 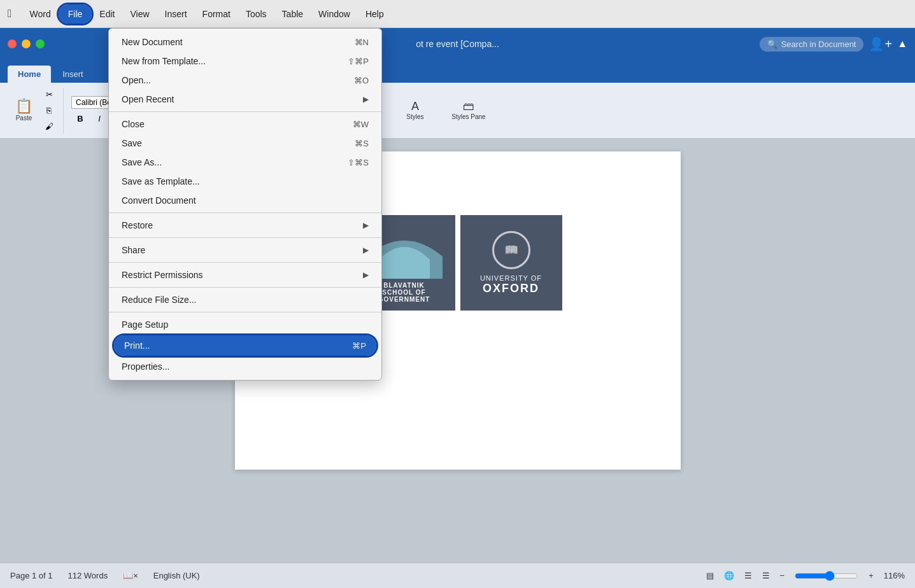 I want to click on menu-print-label: Print..., so click(x=137, y=346).